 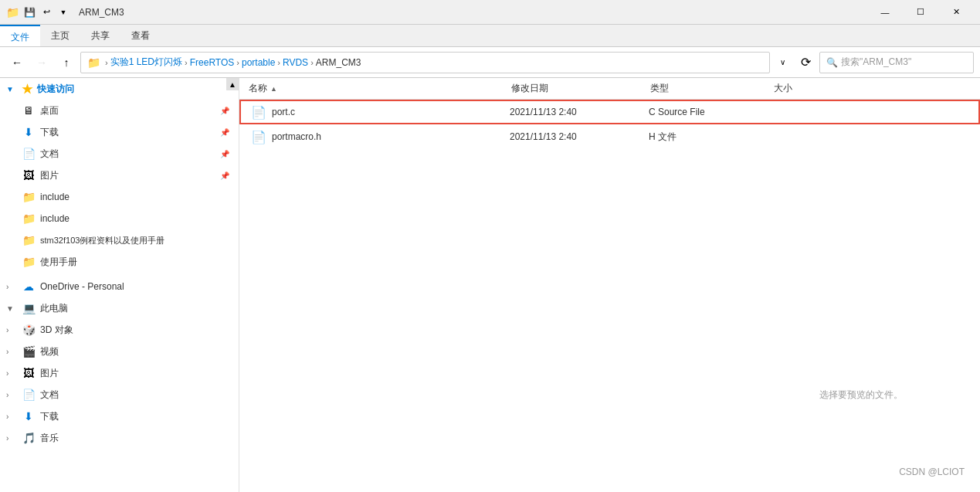 I want to click on sidebar-item-include1: 📁 include, so click(x=119, y=197).